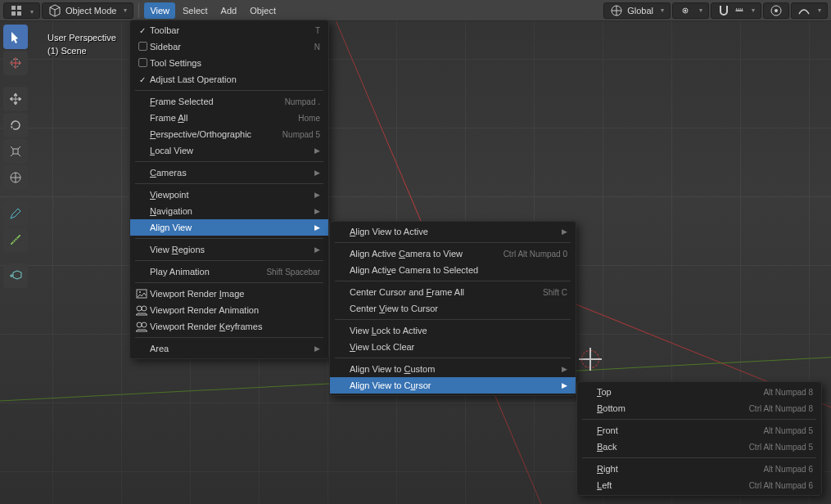 The height and width of the screenshot is (504, 831). Describe the element at coordinates (229, 326) in the screenshot. I see `menuitem-vr-keyframes: Viewport Render Keyframes` at that location.